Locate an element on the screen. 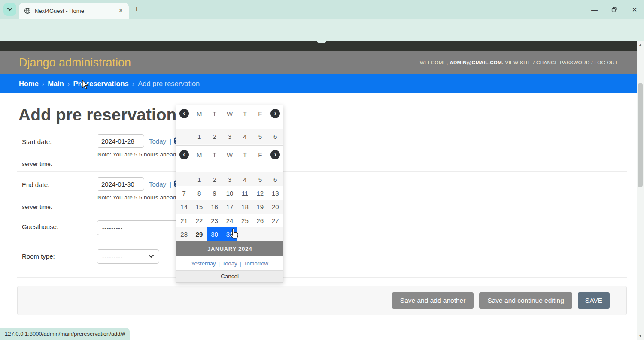 Image resolution: width=644 pixels, height=340 pixels. breadcrumb-prereservations: Pre reservations is located at coordinates (100, 84).